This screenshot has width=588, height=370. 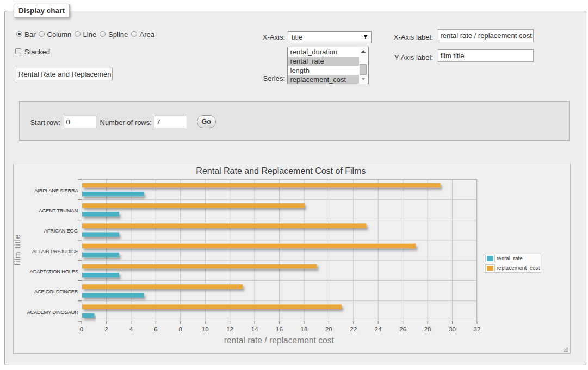 I want to click on svg-text: 24, so click(x=379, y=329).